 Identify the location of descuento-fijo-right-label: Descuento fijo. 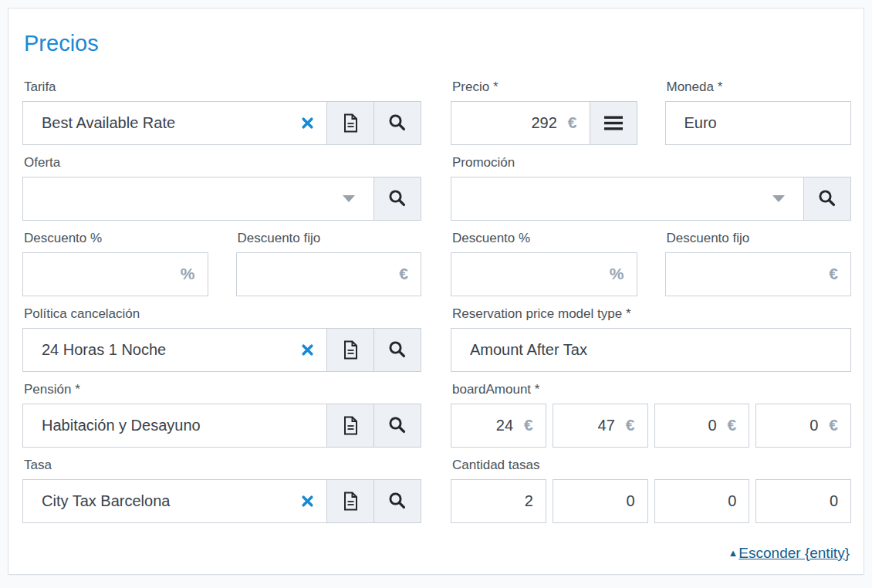
(759, 238).